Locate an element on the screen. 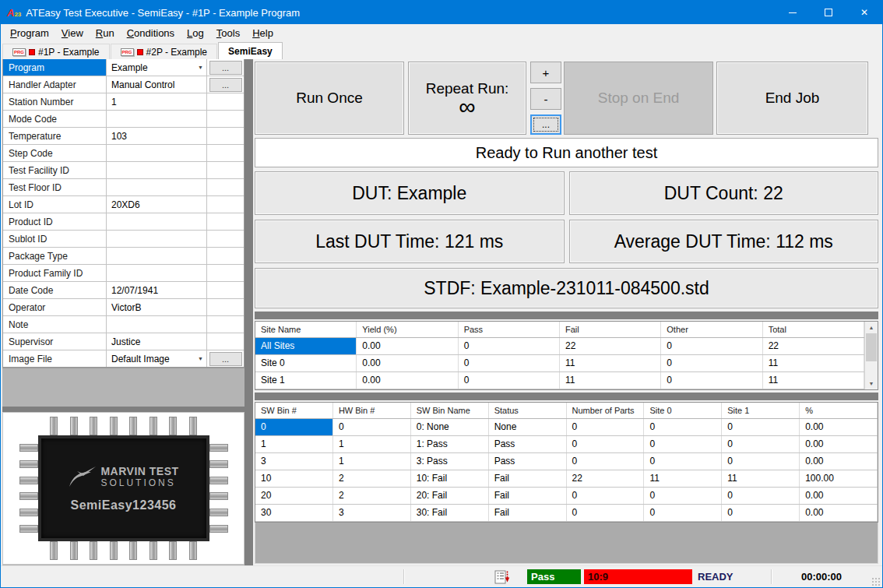  bin-table-cell: 30 is located at coordinates (294, 512).